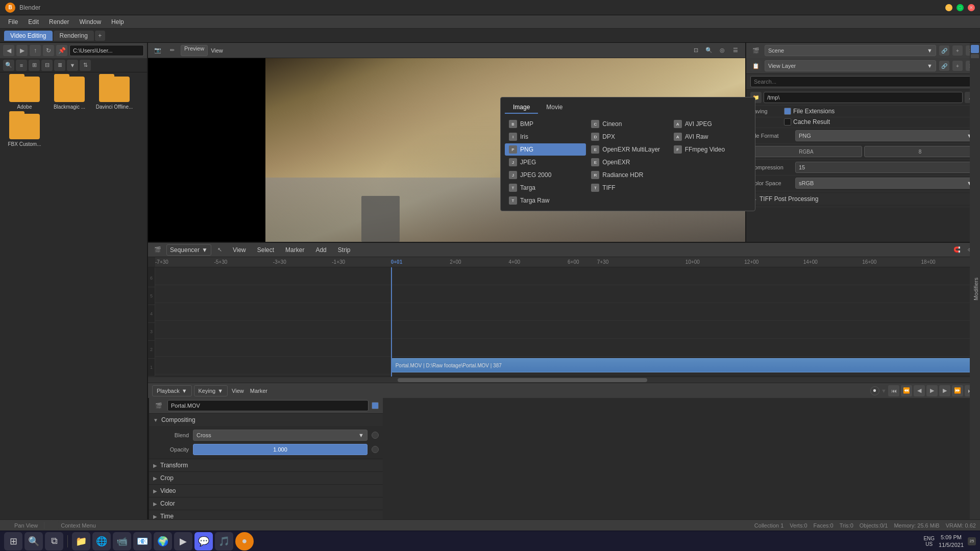 The image size is (980, 551). Describe the element at coordinates (545, 175) in the screenshot. I see `format-jpeg2000: J JPEG 2000` at that location.